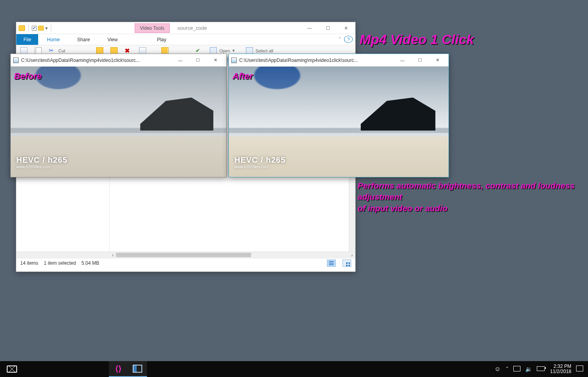 This screenshot has height=377, width=588. What do you see at coordinates (27, 40) in the screenshot?
I see `tab-file: File` at bounding box center [27, 40].